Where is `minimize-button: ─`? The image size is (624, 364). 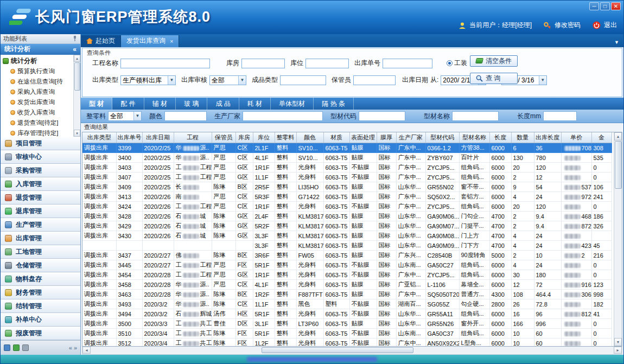
minimize-button: ─ is located at coordinates (594, 7).